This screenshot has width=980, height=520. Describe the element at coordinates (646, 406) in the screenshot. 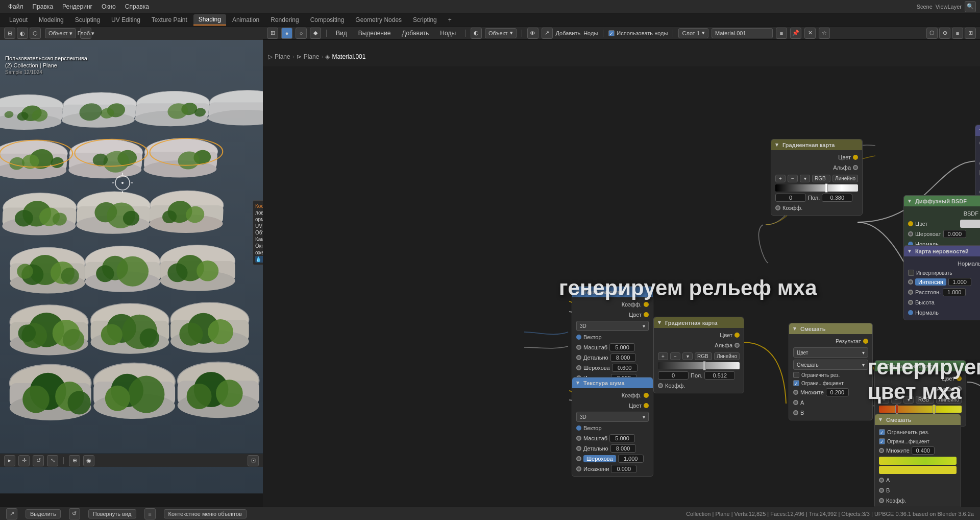

I see `tn2-color-socket` at that location.